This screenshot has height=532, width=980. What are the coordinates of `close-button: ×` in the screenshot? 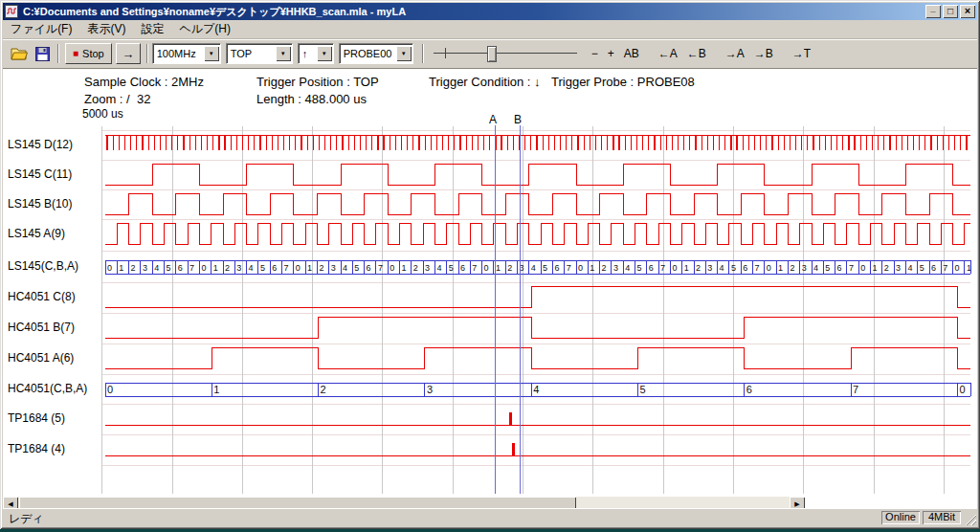 It's located at (968, 11).